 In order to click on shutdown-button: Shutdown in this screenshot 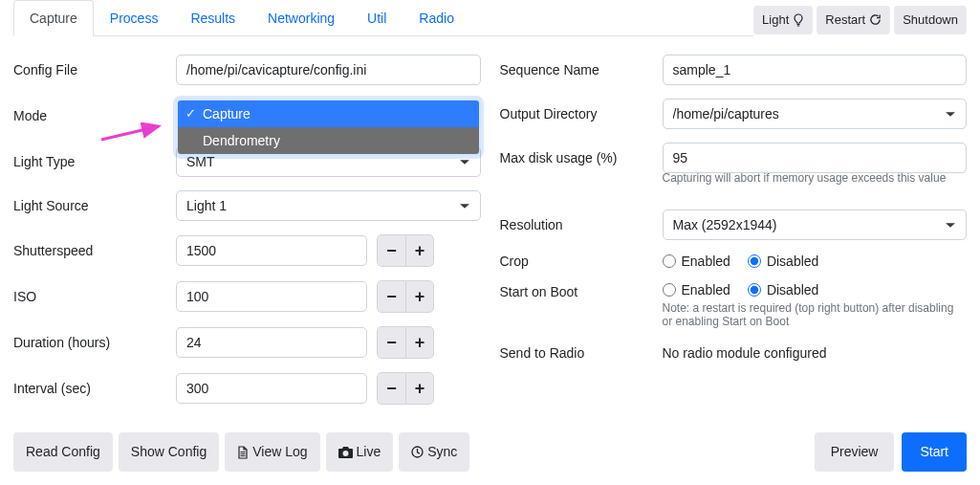, I will do `click(930, 20)`.